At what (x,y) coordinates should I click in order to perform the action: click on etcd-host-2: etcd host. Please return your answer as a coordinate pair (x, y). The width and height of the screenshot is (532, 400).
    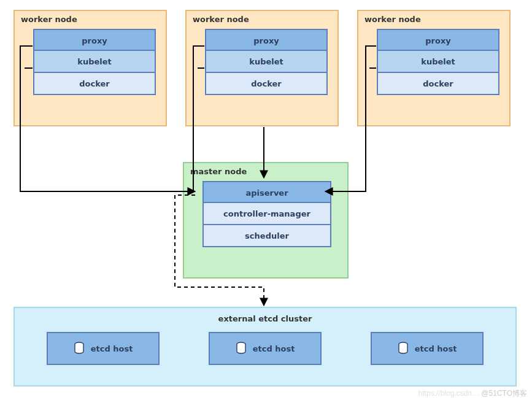
    Looking at the image, I should click on (265, 348).